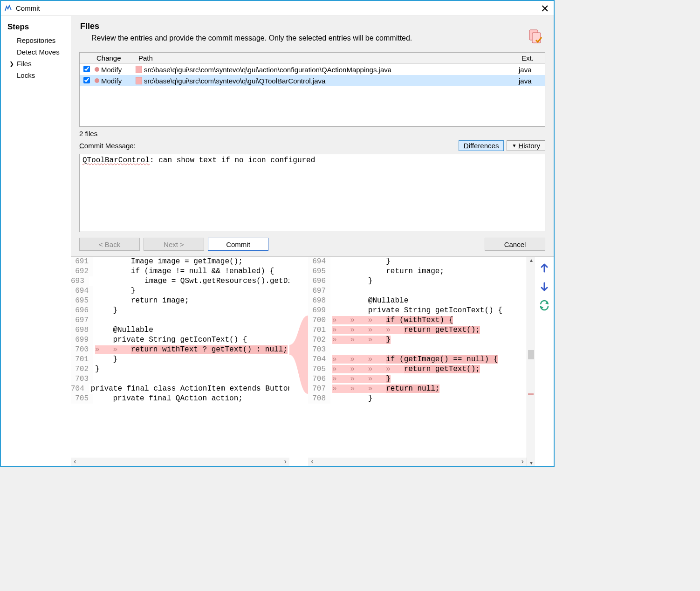  What do you see at coordinates (269, 145) in the screenshot?
I see `commit-message-label: Commit Message:` at bounding box center [269, 145].